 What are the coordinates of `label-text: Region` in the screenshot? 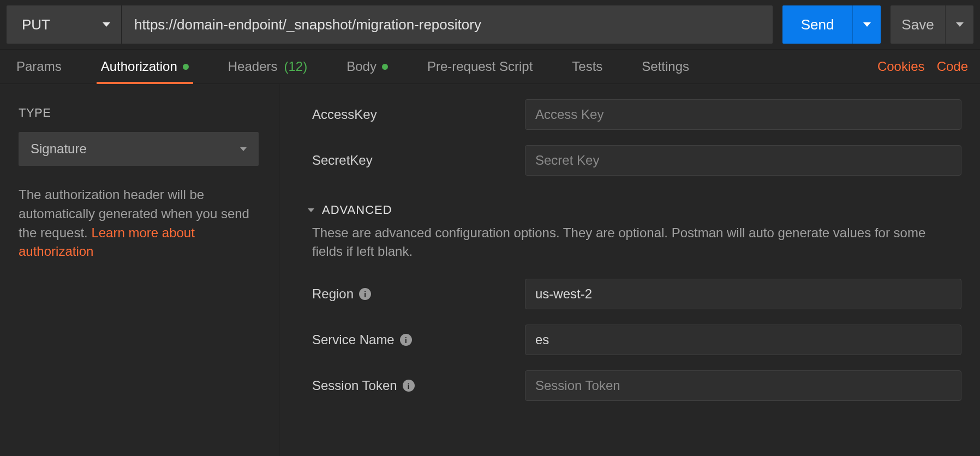 It's located at (333, 294).